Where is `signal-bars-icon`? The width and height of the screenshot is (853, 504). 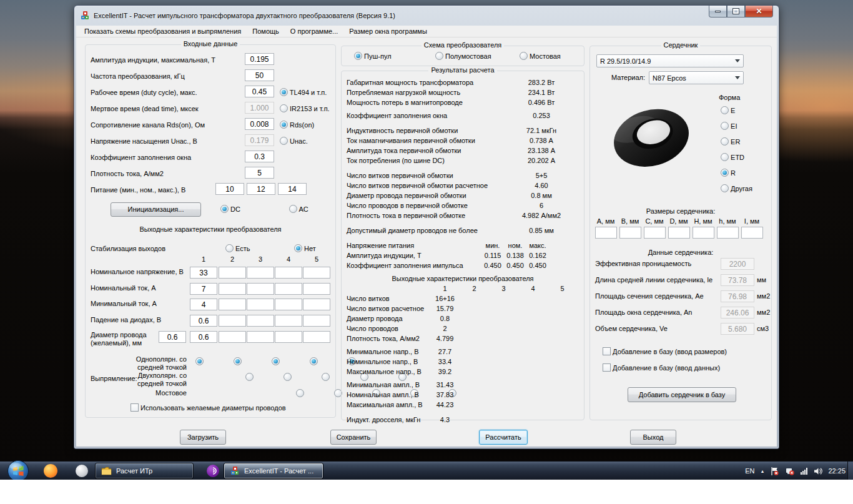
signal-bars-icon is located at coordinates (804, 471).